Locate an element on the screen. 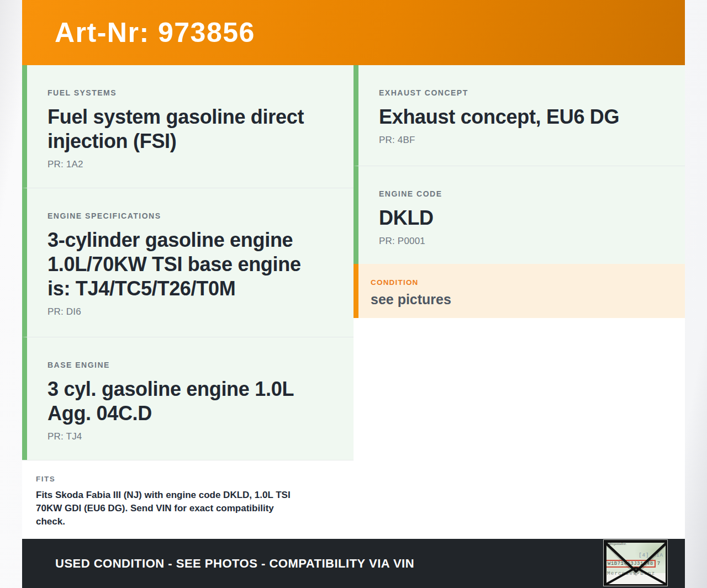  condition-value: see pictures is located at coordinates (510, 299).